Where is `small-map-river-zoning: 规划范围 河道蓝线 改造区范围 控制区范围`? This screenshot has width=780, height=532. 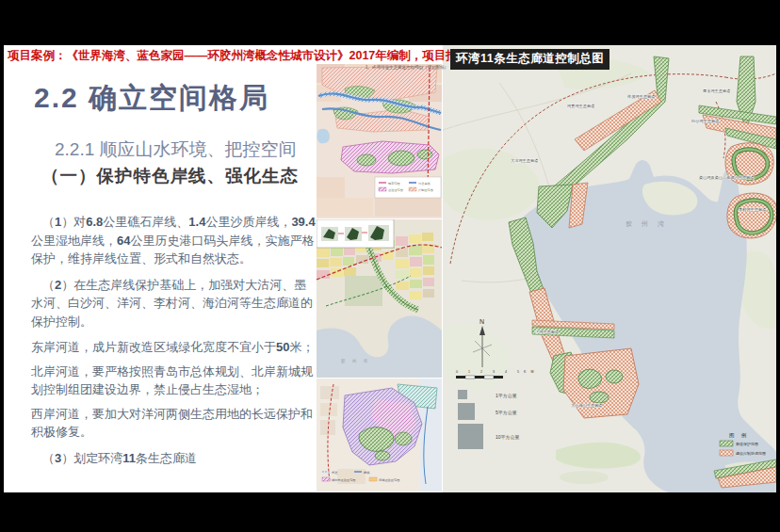
small-map-river-zoning: 规划范围 河道蓝线 改造区范围 控制区范围 is located at coordinates (379, 141).